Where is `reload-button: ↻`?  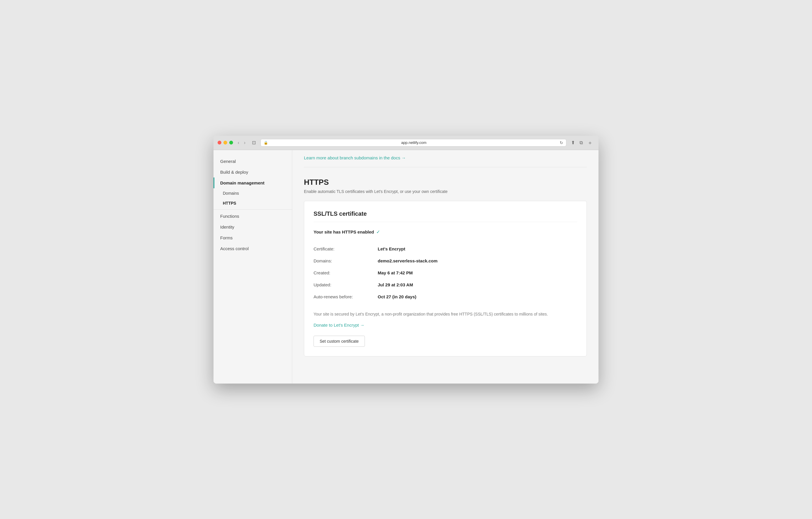 reload-button: ↻ is located at coordinates (561, 143).